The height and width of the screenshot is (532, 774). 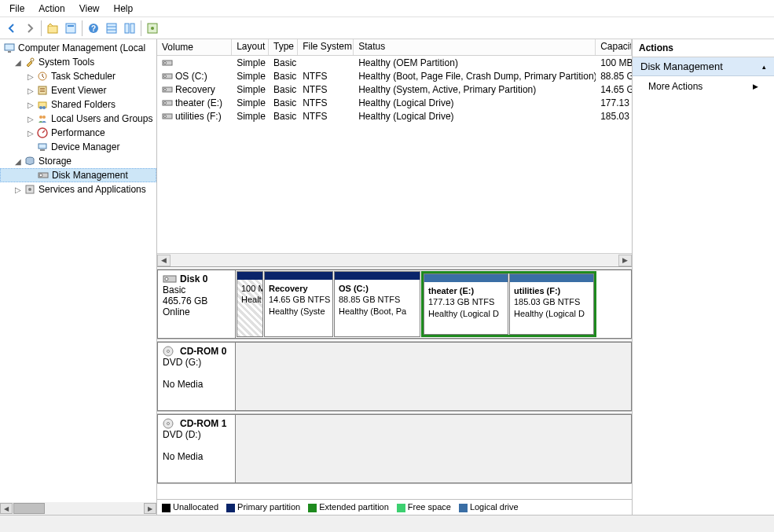 I want to click on event-icon, so click(x=42, y=90).